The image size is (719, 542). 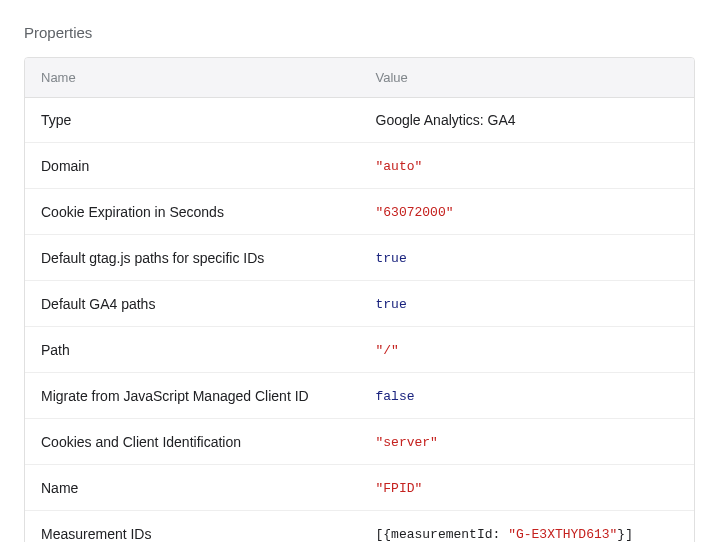 I want to click on value-object-prefix: [{measurementId:, so click(x=442, y=534).